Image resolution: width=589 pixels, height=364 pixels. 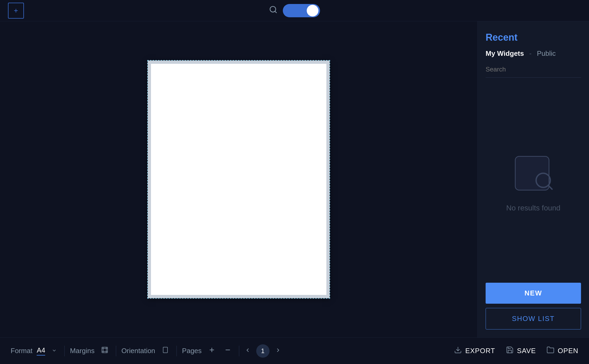 I want to click on export-label: EXPORT, so click(x=480, y=351).